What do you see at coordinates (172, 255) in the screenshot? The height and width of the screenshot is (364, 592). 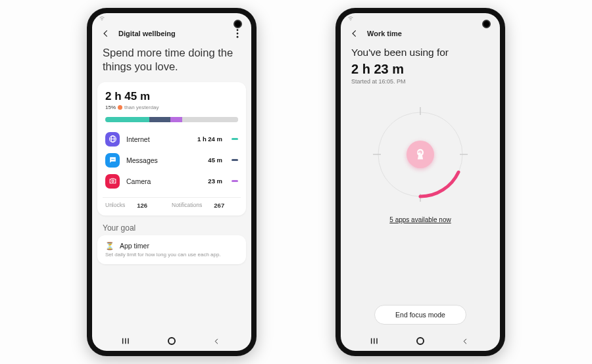 I see `goal-desc: Set daily limit for how long you can use…` at bounding box center [172, 255].